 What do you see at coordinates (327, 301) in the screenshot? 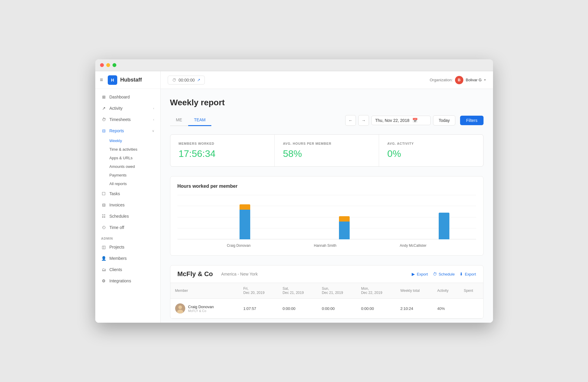
I see `members-table: Member Fri, Dec 20, 2019 Sat, Dec 21, 20…` at bounding box center [327, 301].